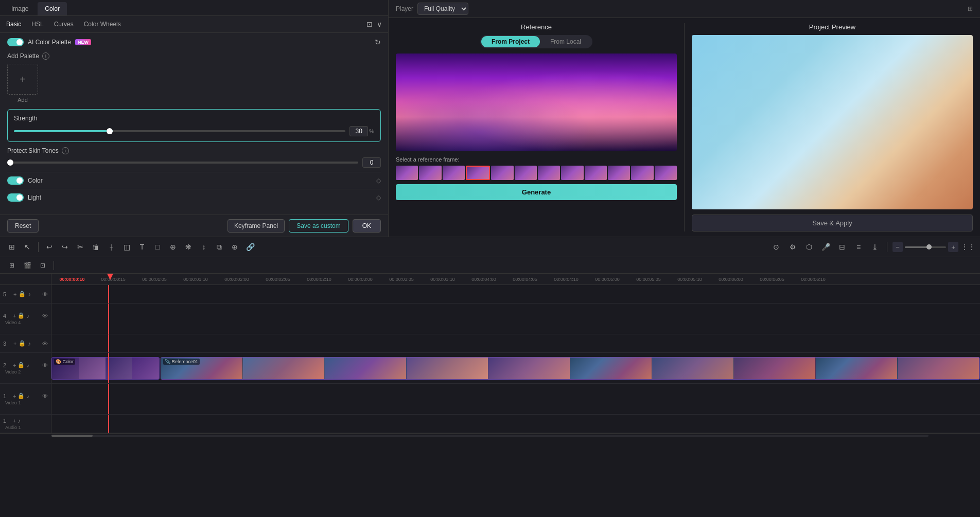 Image resolution: width=980 pixels, height=517 pixels. I want to click on toolbar-grid-icon: ⊞, so click(12, 247).